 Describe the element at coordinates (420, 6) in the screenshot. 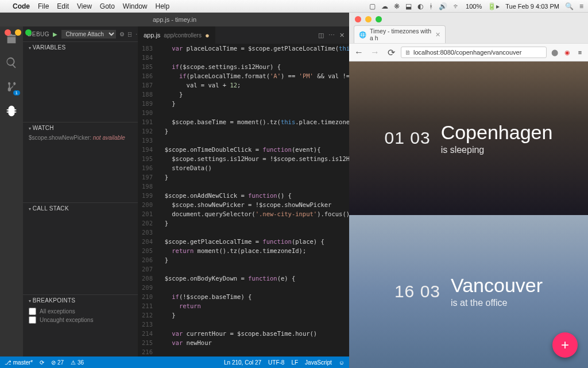

I see `timer-icon: ◐` at that location.